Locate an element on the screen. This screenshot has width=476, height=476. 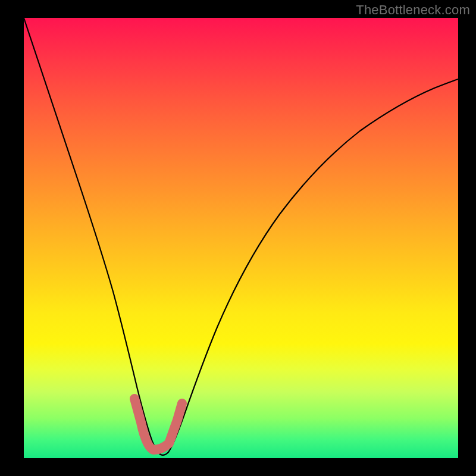
watermark-text: TheBottleneck.com is located at coordinates (413, 10).